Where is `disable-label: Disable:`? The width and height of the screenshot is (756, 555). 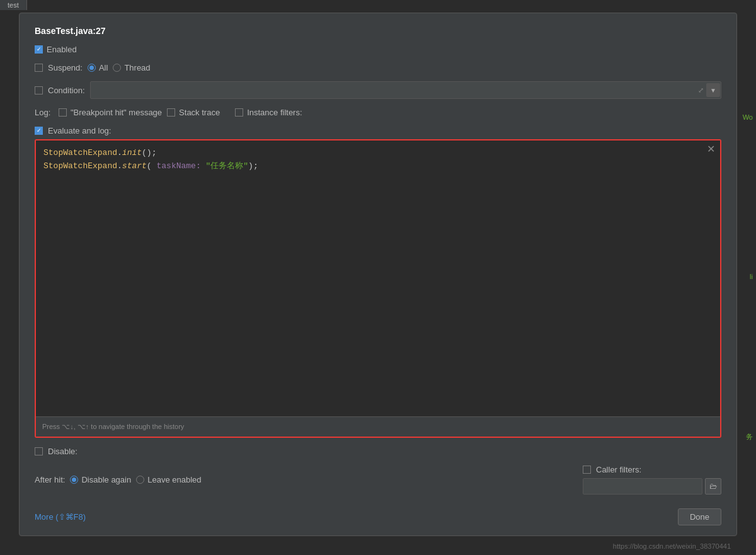 disable-label: Disable: is located at coordinates (63, 451).